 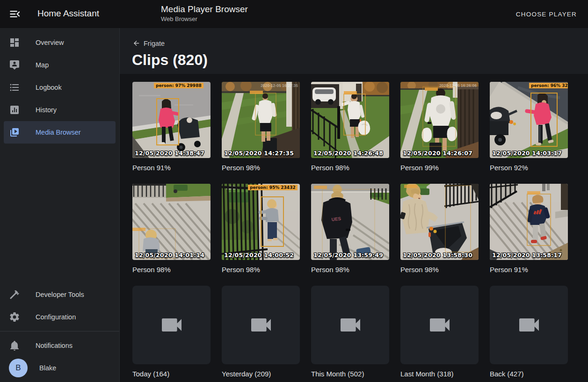 What do you see at coordinates (527, 255) in the screenshot?
I see `clip-timestamp: 12/05/2020 13:58:17` at bounding box center [527, 255].